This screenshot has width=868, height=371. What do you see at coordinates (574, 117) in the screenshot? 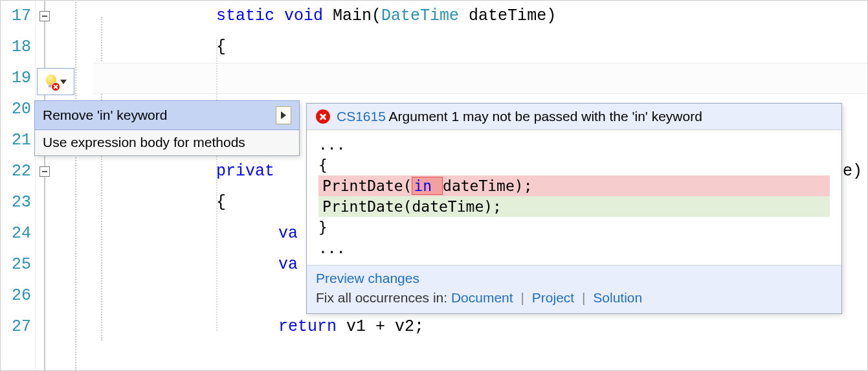
I see `preview-header: CS1615 Argument 1 may not be passed with…` at bounding box center [574, 117].